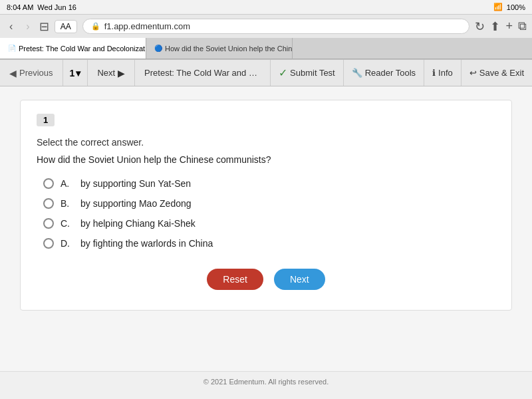 The image size is (532, 399). I want to click on url-text: f1.app.edmentum.com, so click(148, 27).